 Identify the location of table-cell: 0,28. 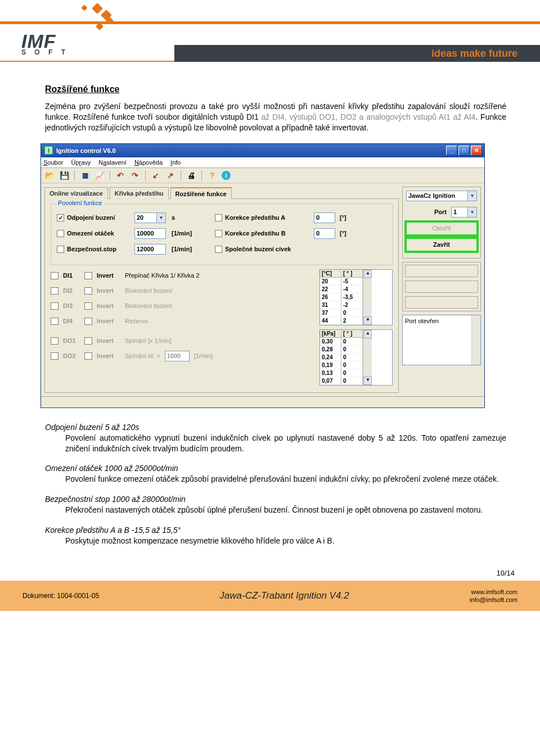
(331, 350).